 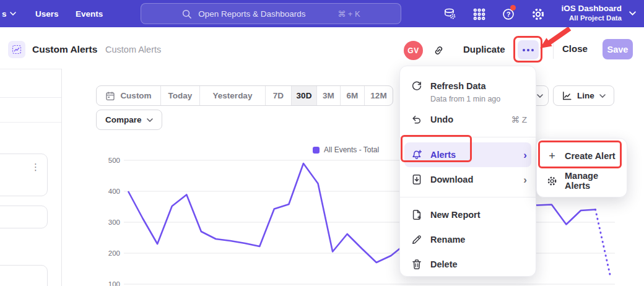 What do you see at coordinates (473, 180) in the screenshot?
I see `menu-item-label: Download` at bounding box center [473, 180].